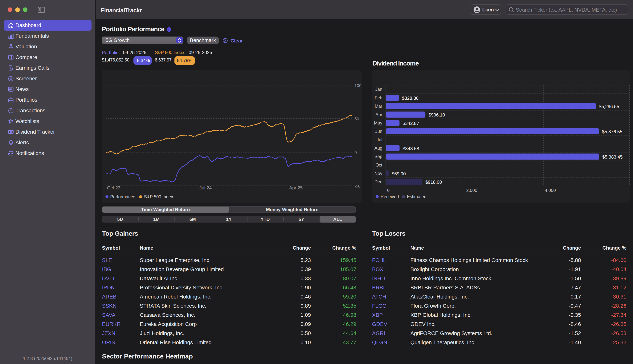  I want to click on svg-text: $5,376.55, so click(612, 132).